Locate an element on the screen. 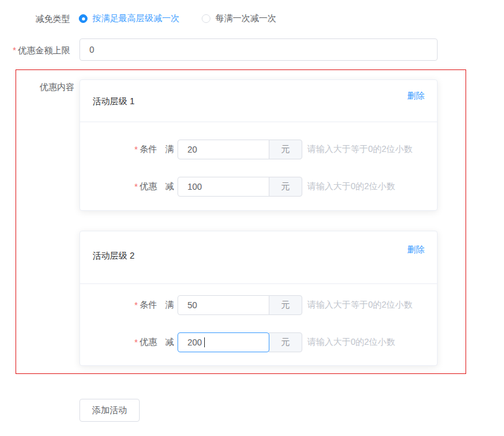  tier-1-title: 活动层级 1 is located at coordinates (114, 102).